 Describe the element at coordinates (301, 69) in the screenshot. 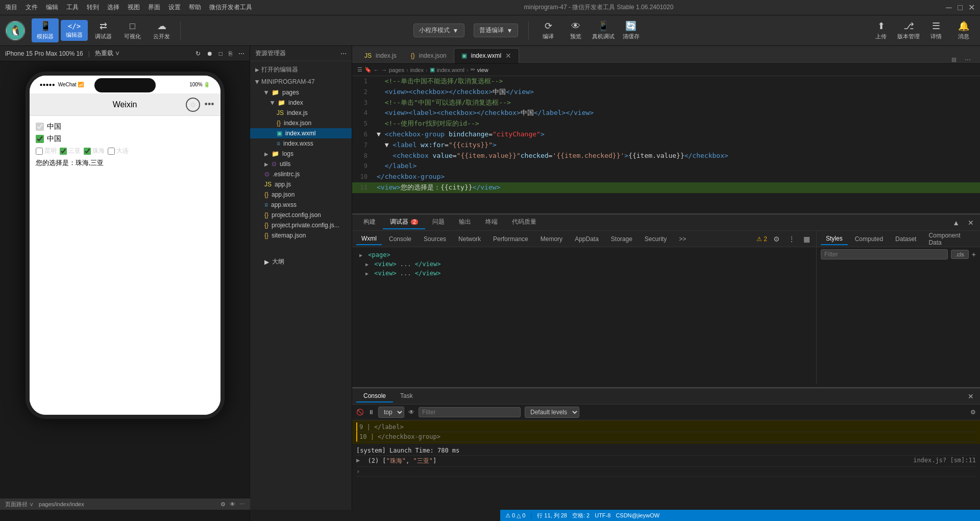

I see `open-editors-section: ▶ 打开的编辑器` at that location.